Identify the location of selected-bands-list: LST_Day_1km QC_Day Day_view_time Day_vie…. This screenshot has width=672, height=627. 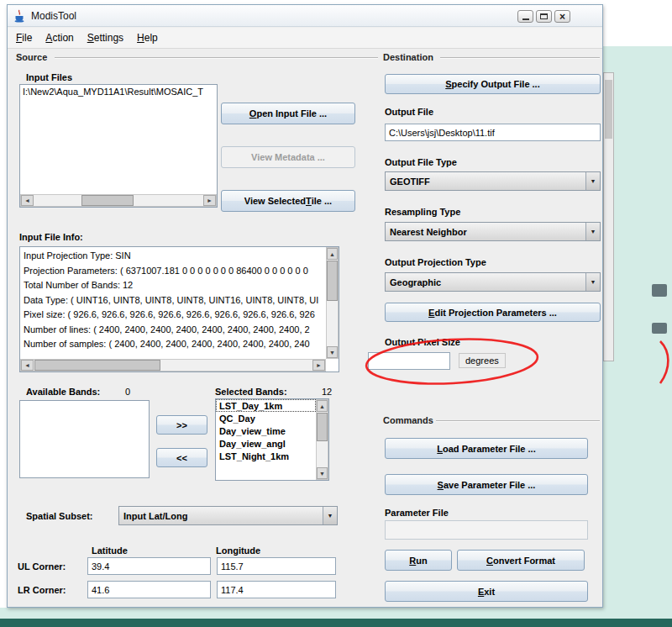
(272, 440).